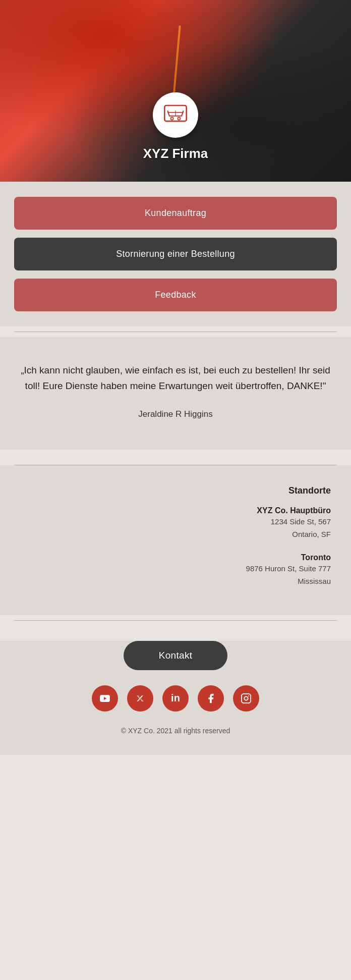 This screenshot has width=351, height=980. Describe the element at coordinates (176, 115) in the screenshot. I see `shopping-cart-icon` at that location.